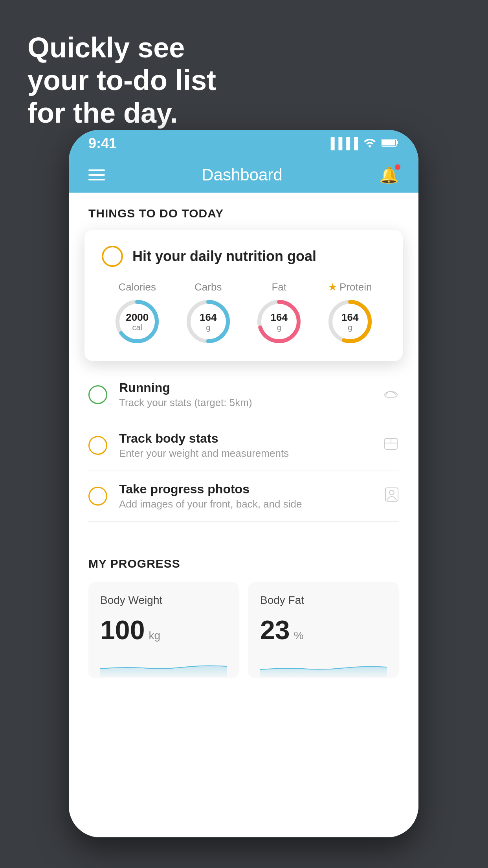 Image resolution: width=488 pixels, height=868 pixels. Describe the element at coordinates (246, 504) in the screenshot. I see `progress-photos-subtitle: Add images of your front, back, and side` at that location.